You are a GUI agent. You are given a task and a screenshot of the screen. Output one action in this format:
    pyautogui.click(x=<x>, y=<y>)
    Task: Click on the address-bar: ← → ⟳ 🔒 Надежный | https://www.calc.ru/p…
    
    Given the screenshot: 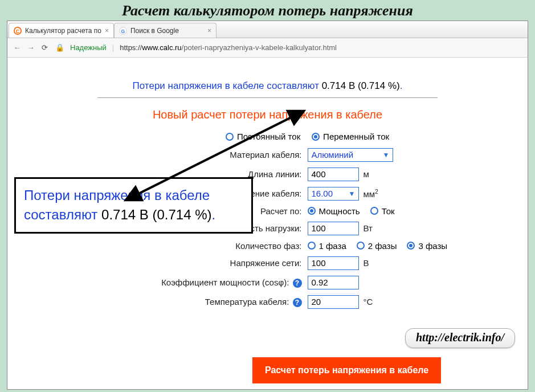 What is the action you would take?
    pyautogui.click(x=268, y=48)
    